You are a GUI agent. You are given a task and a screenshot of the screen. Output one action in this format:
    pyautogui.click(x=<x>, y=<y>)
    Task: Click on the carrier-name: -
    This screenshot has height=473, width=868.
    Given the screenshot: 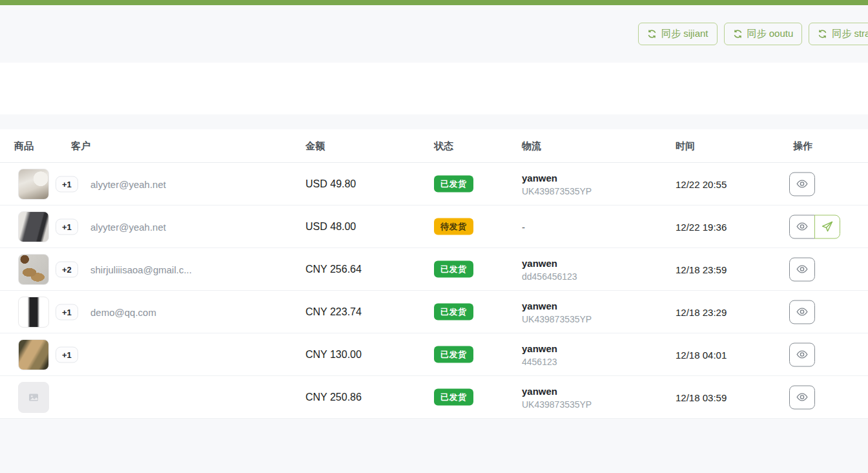 What is the action you would take?
    pyautogui.click(x=523, y=226)
    